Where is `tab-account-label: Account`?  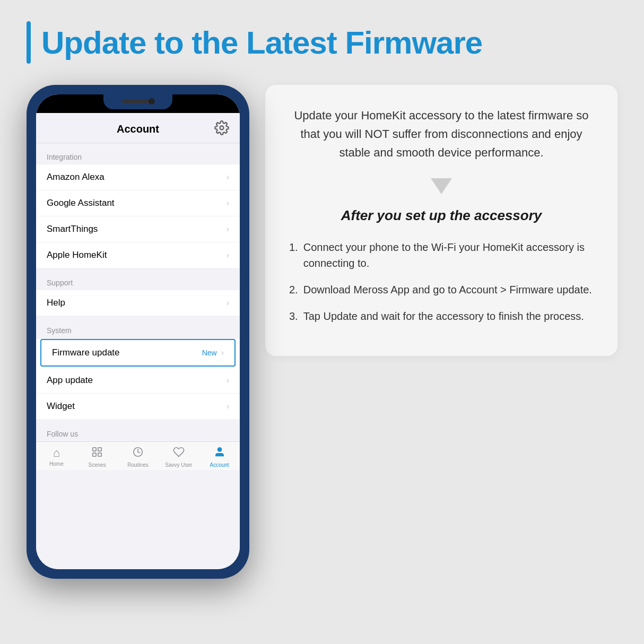
tab-account-label: Account is located at coordinates (220, 465).